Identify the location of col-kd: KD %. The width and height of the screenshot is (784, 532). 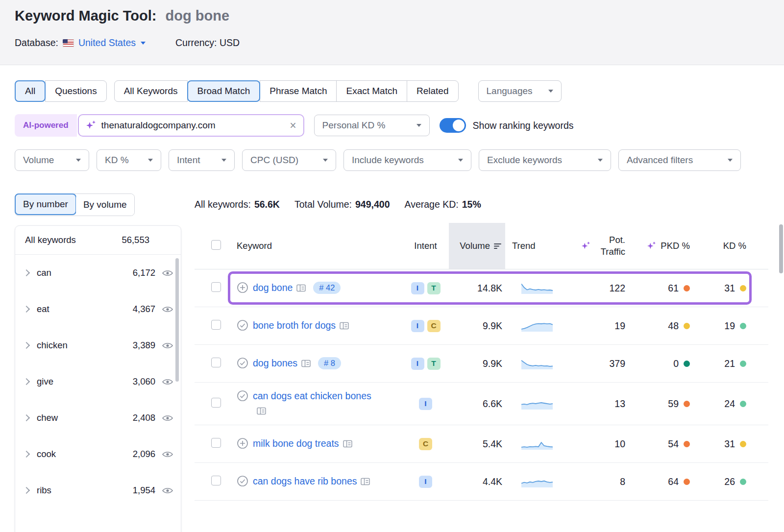
(734, 246).